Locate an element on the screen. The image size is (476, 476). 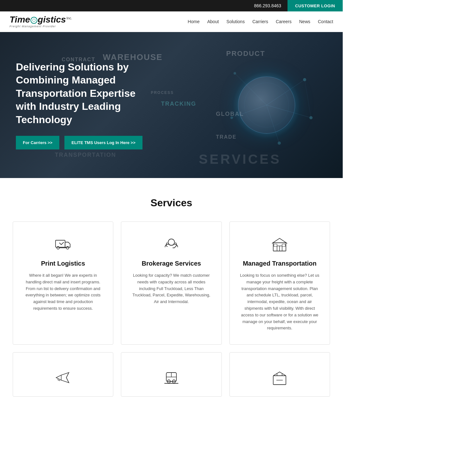
nav-news: News is located at coordinates (305, 22).